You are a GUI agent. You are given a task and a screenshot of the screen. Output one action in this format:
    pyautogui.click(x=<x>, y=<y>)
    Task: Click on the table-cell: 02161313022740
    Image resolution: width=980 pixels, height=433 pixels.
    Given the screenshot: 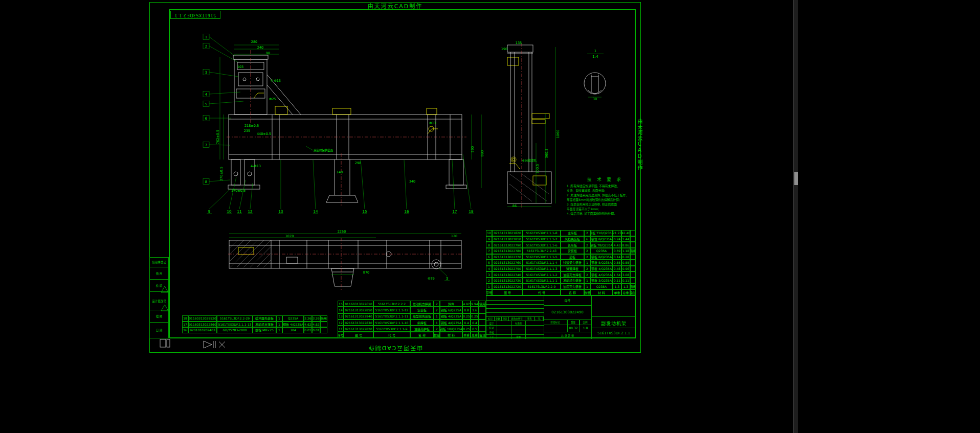 What is the action you would take?
    pyautogui.click(x=507, y=275)
    